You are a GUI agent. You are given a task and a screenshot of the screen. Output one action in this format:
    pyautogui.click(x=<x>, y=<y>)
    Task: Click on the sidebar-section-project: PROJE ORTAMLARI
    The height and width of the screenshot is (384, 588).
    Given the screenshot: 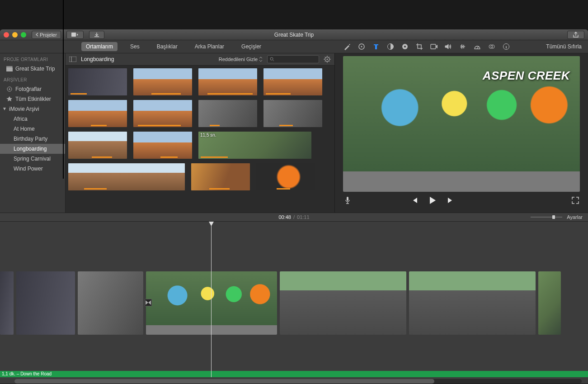 What is the action you would take?
    pyautogui.click(x=33, y=59)
    